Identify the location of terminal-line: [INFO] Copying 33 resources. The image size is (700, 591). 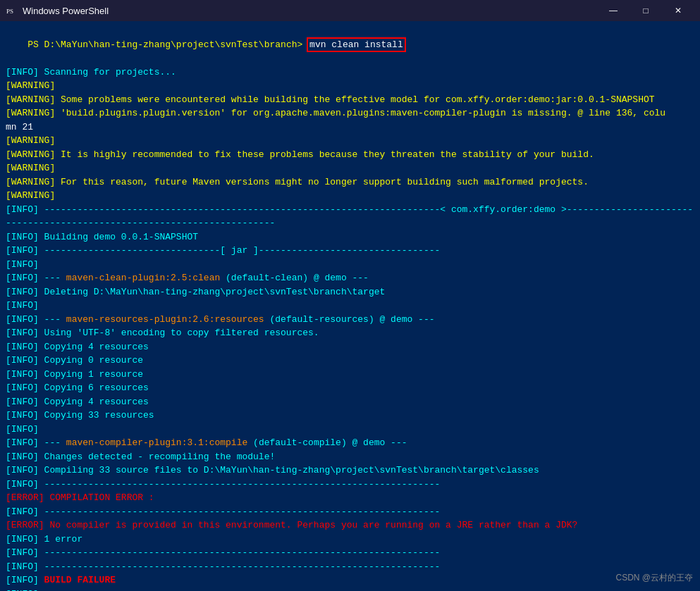
(350, 416).